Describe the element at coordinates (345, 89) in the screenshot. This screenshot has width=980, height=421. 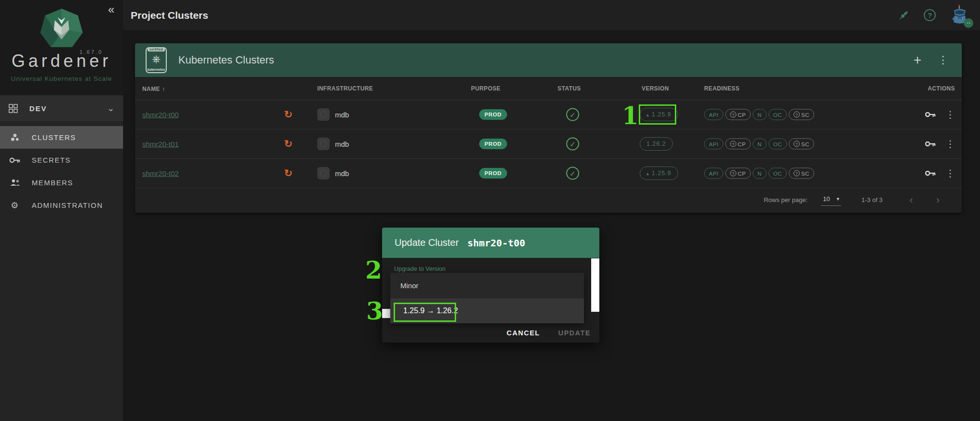
I see `column-infrastructure: INFRASTRUCTURE` at that location.